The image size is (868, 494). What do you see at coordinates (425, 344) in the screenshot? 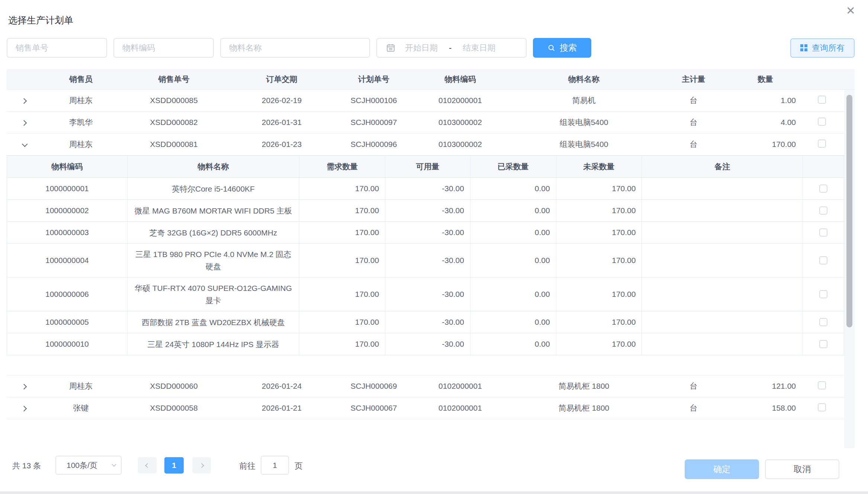
I see `sub-table-row: 1000000010三星 24英寸 1080P 144Hz IPS 显示器170…` at bounding box center [425, 344].